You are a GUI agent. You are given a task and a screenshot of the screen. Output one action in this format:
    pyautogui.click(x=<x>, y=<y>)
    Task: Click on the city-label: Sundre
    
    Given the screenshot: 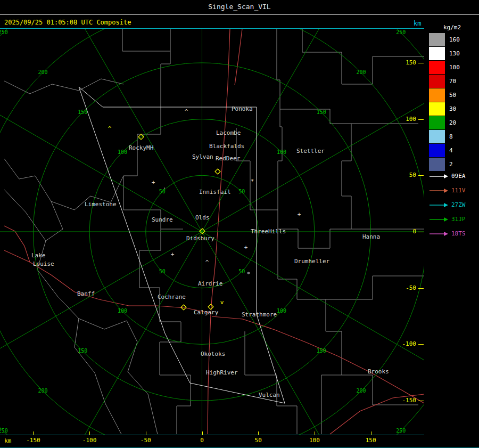 What is the action you would take?
    pyautogui.click(x=162, y=220)
    